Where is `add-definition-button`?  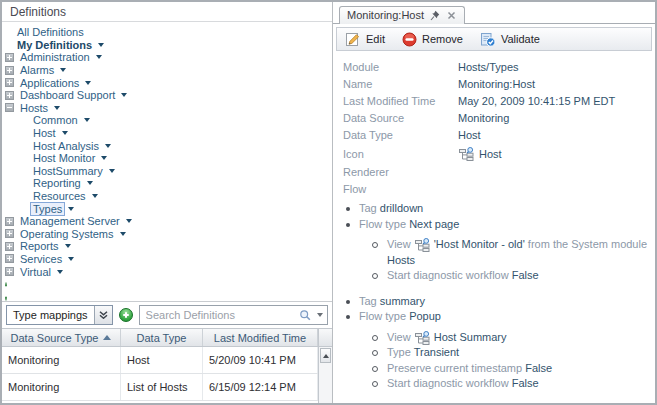
add-definition-button is located at coordinates (6, 292).